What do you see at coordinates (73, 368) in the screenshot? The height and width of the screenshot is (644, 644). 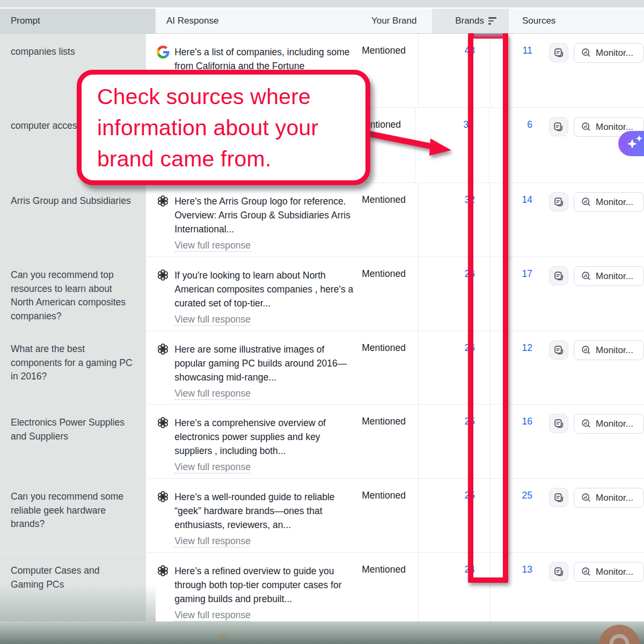 I see `prompt-cell: What are the best components for a gamin…` at bounding box center [73, 368].